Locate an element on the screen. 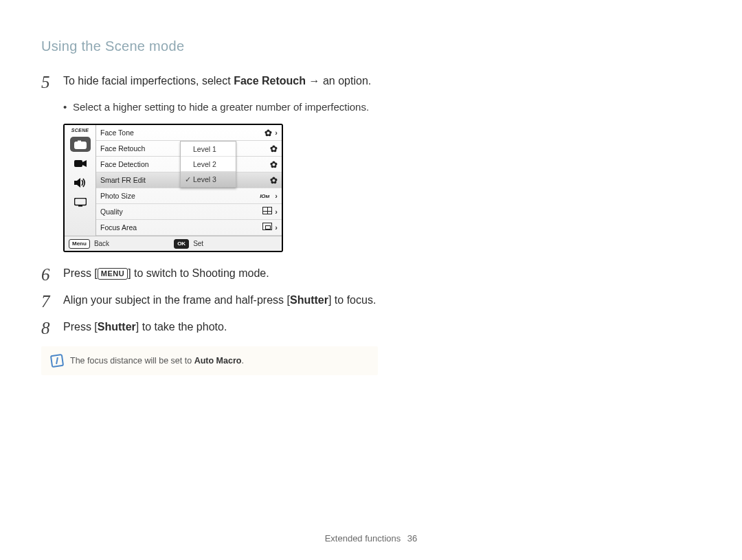 Image resolution: width=742 pixels, height=560 pixels. step-5-bullet-item: Select a higher setting to hide a greate… is located at coordinates (221, 107).